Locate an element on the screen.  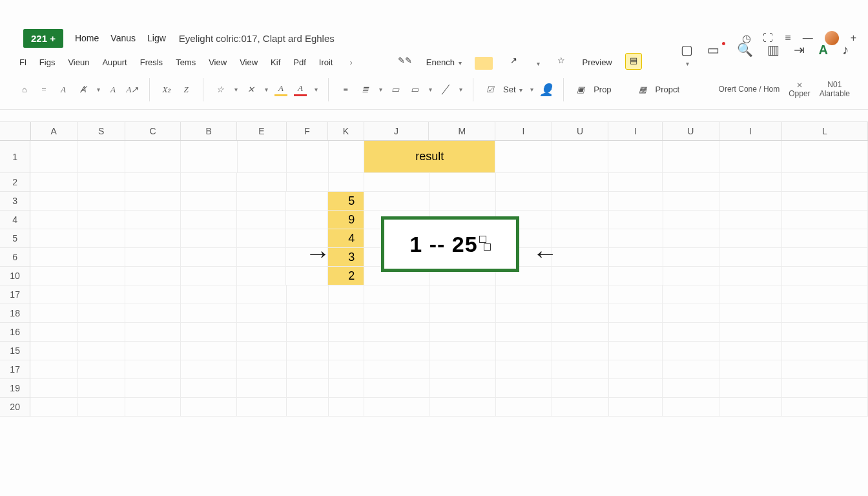
col-header: U is located at coordinates (691, 131).